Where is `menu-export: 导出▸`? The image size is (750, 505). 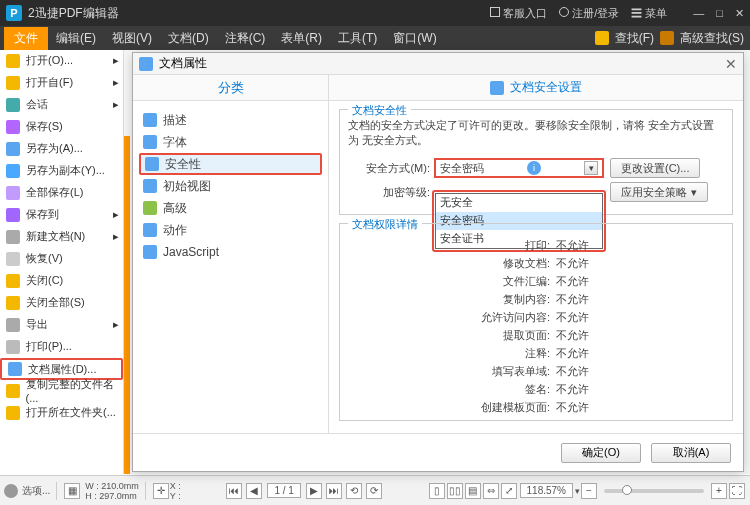 menu-export: 导出▸ is located at coordinates (62, 325).